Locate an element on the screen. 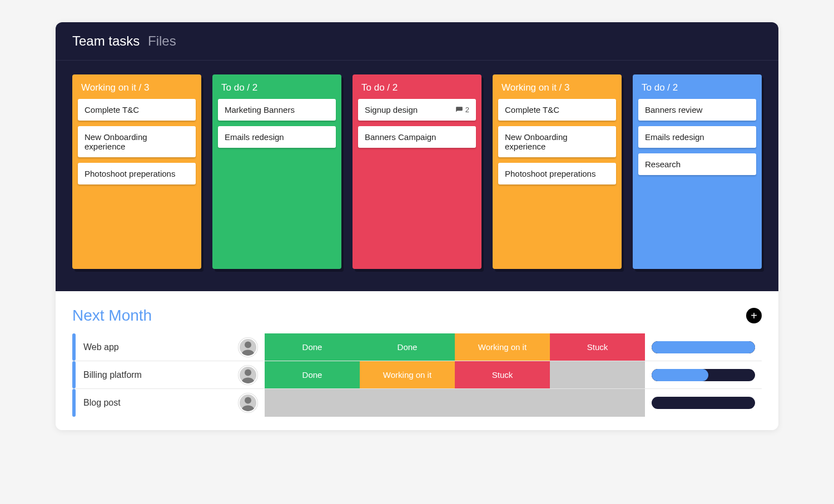 This screenshot has height=504, width=834. header-bar: Team tasks Files is located at coordinates (417, 41).